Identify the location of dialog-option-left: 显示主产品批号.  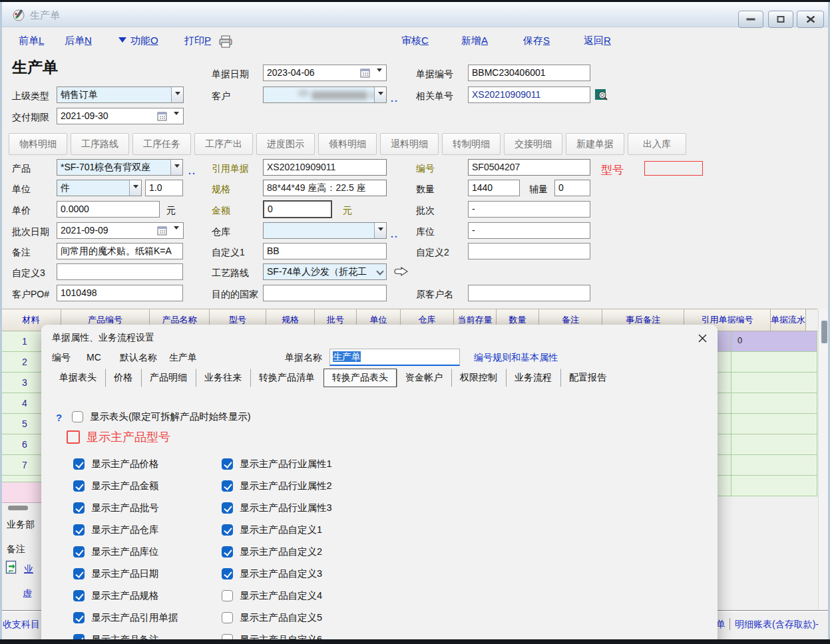
(116, 508).